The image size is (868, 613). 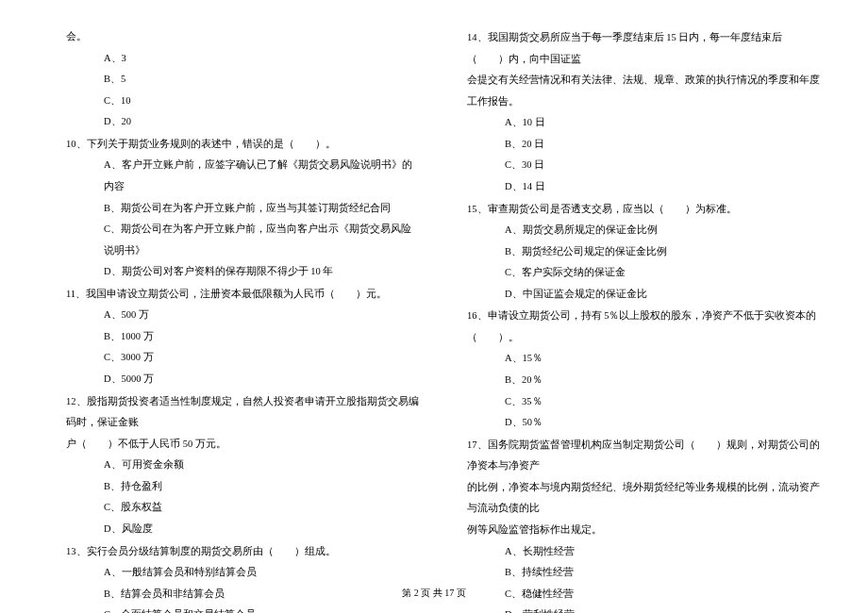 I want to click on q14-stem-line2: 会提交有关经营情况和有关法律、法规、规章、政策的执行情况的季度和年度工作报告。, so click(x=643, y=91).